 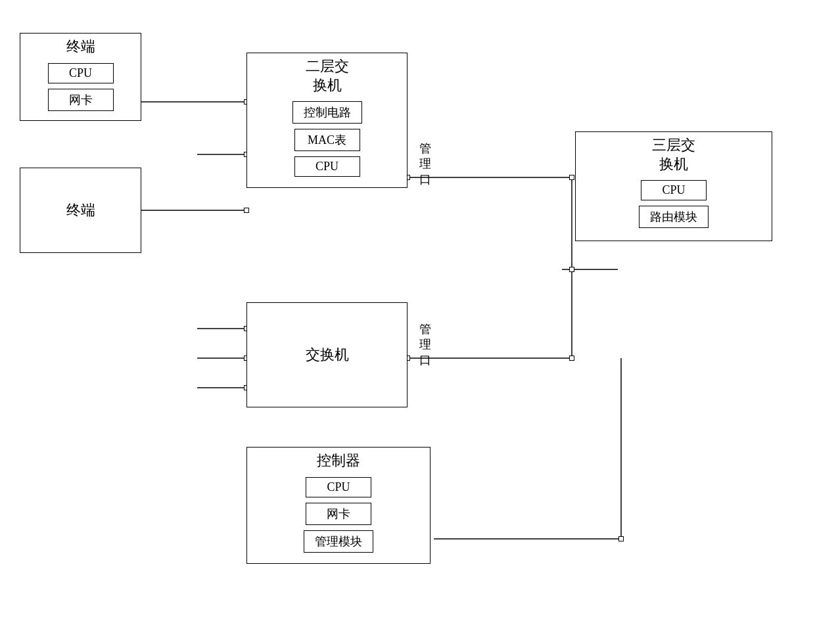 What do you see at coordinates (327, 140) in the screenshot?
I see `layer2switch-mac: MAC表` at bounding box center [327, 140].